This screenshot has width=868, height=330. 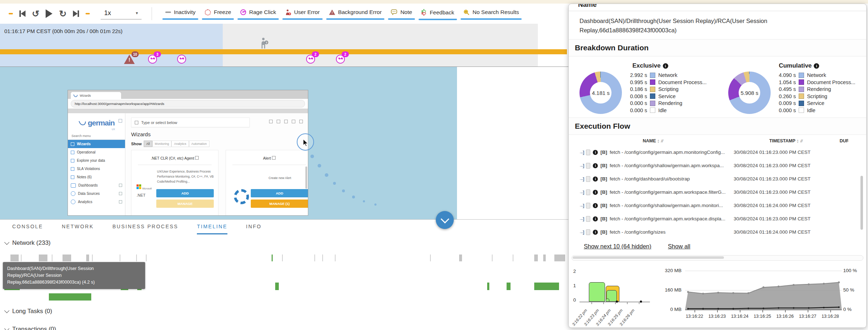 I want to click on sidebar-item-notes-6: Notes (6), so click(x=96, y=177).